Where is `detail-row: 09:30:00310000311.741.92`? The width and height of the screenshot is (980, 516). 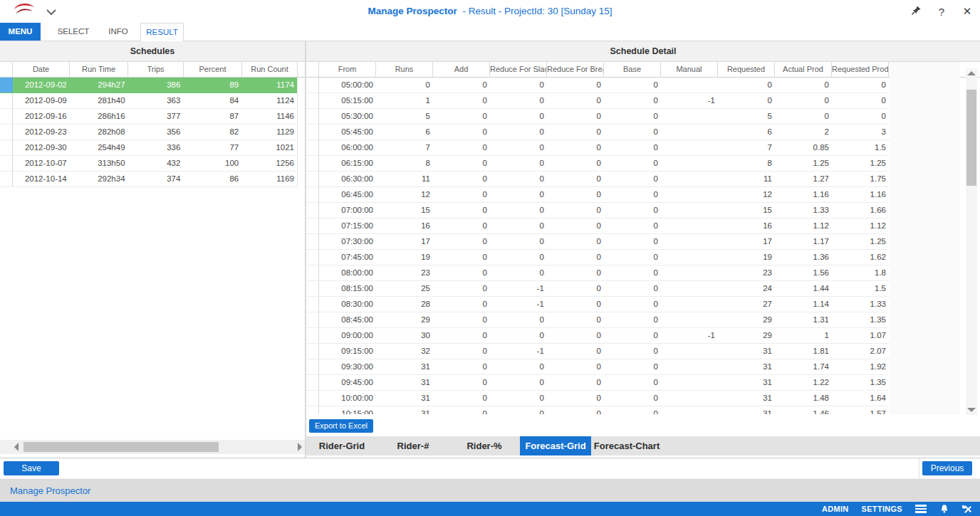 detail-row: 09:30:00310000311.741.92 is located at coordinates (598, 367).